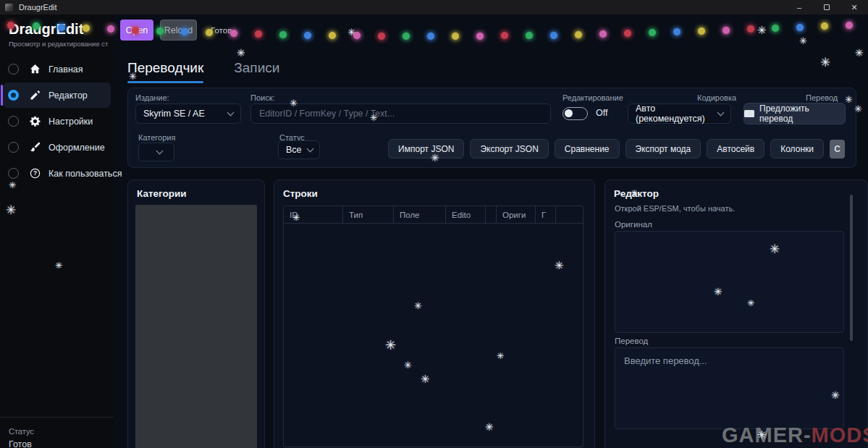  What do you see at coordinates (156, 138) in the screenshot?
I see `category-label: Категория` at bounding box center [156, 138].